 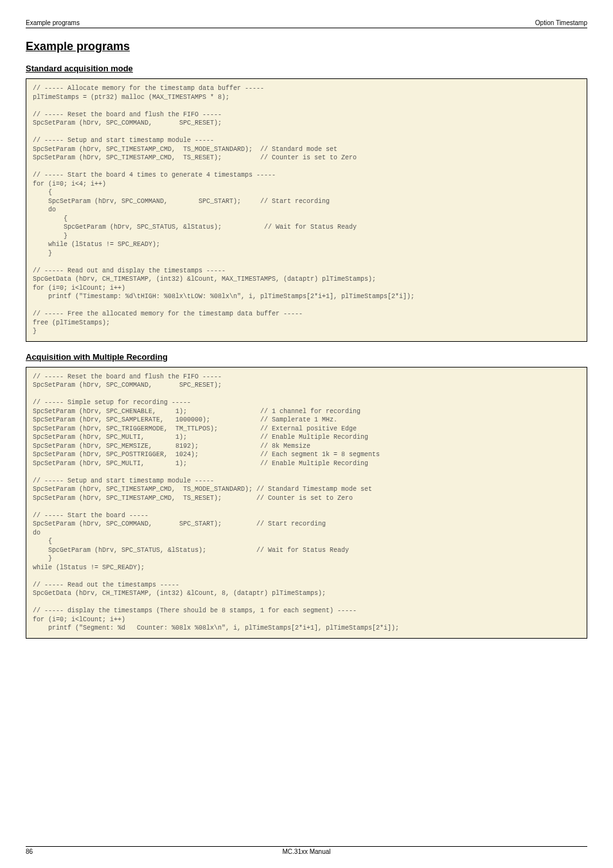 What do you see at coordinates (562, 23) in the screenshot?
I see `header-right: Option Timestamp` at bounding box center [562, 23].